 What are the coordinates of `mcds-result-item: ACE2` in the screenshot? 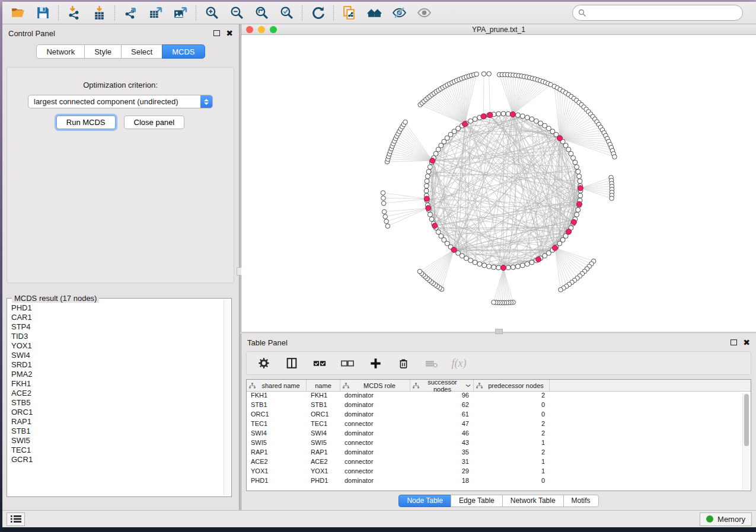 It's located at (116, 393).